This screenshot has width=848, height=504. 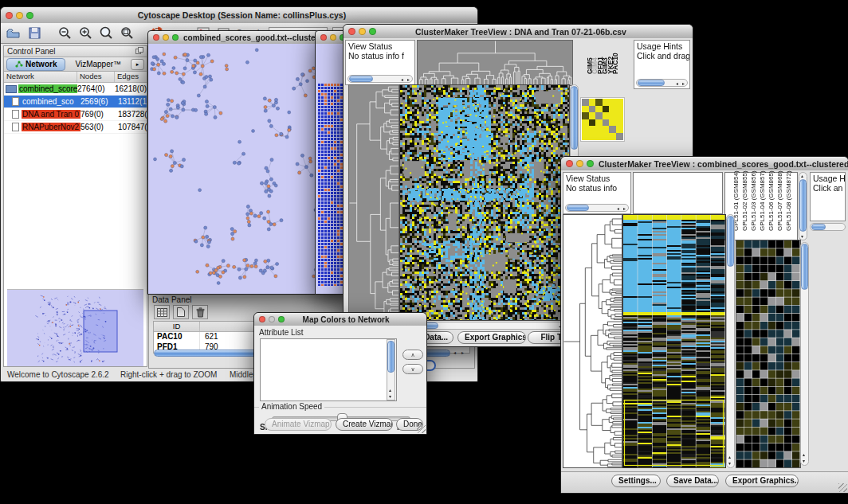 What do you see at coordinates (162, 312) in the screenshot?
I see `select-attributes-icon` at bounding box center [162, 312].